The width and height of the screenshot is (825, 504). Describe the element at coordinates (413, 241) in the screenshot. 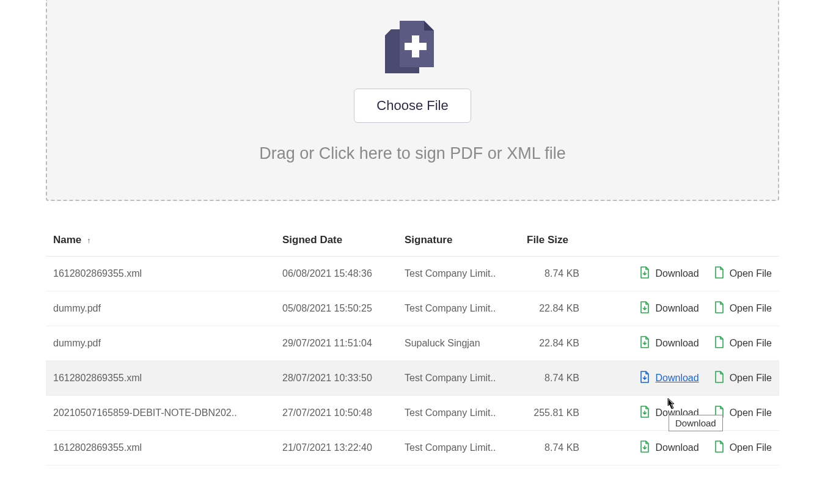

I see `table-header-row: Name ↑ Signed Date Signature File Size` at that location.